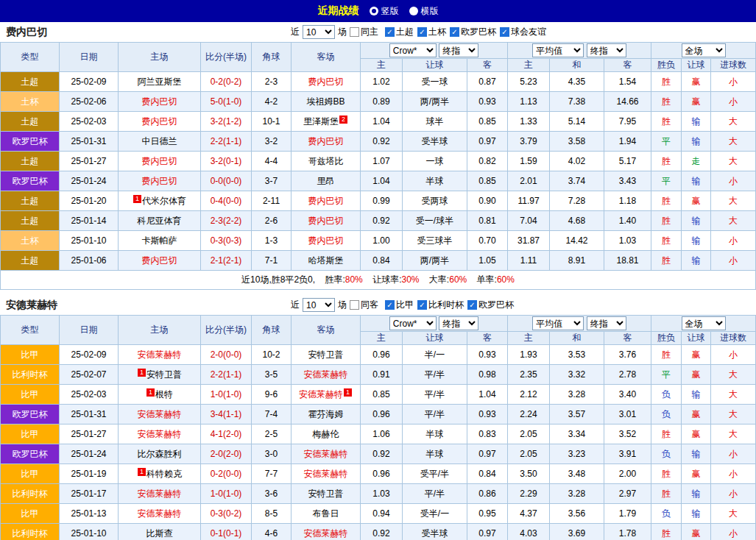 The height and width of the screenshot is (540, 756). Describe the element at coordinates (227, 514) in the screenshot. I see `score: 0-3(0-2)` at that location.